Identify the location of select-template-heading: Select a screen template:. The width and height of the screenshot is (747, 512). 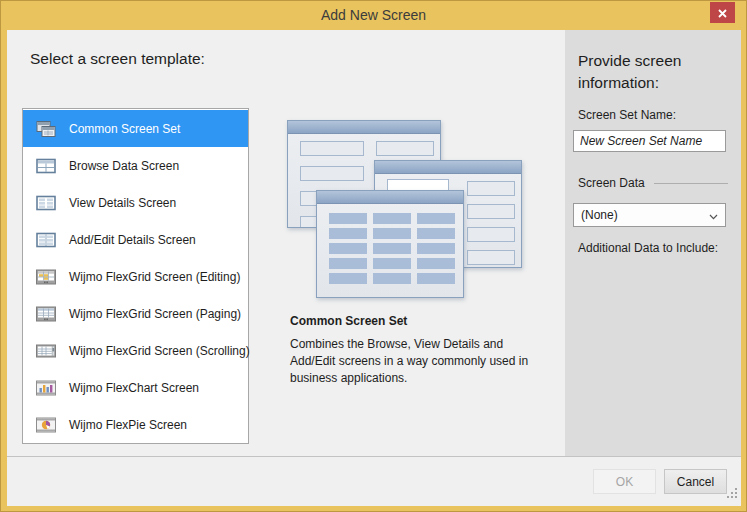
(118, 59).